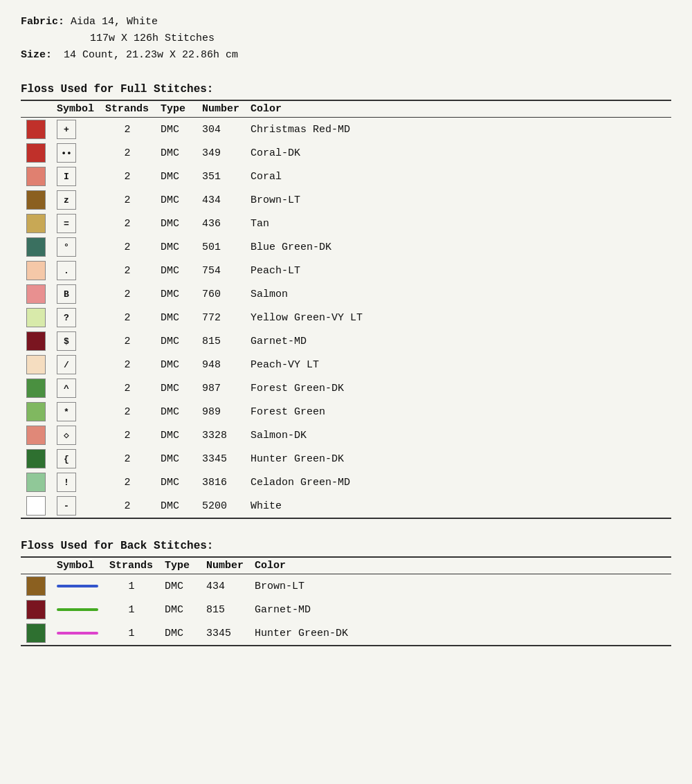 The height and width of the screenshot is (784, 692). What do you see at coordinates (75, 271) in the screenshot?
I see `symbol-cell: .` at bounding box center [75, 271].